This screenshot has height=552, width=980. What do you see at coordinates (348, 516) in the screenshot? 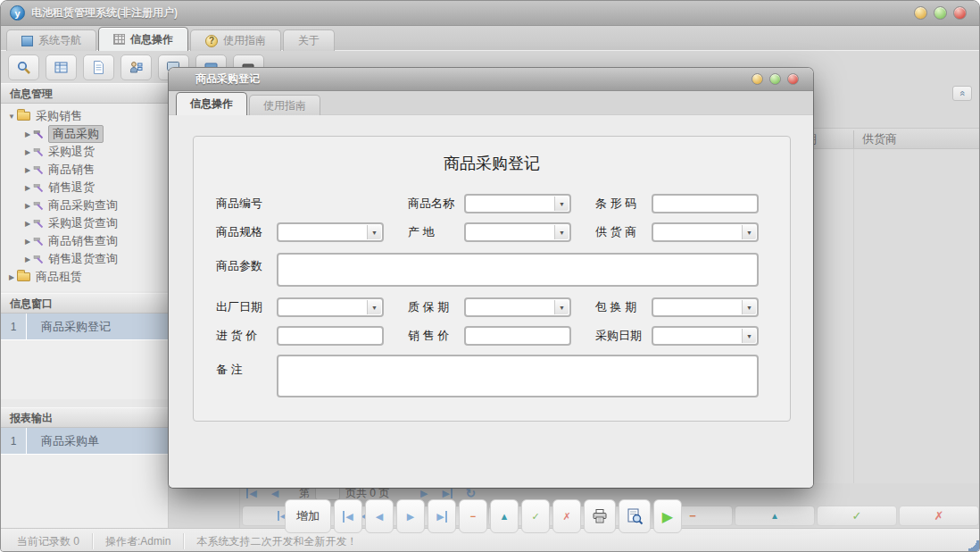
I see `first-record-button: ◀` at bounding box center [348, 516].